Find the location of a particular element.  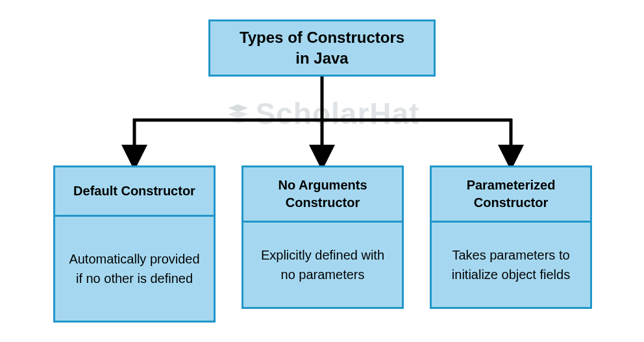

child-description: Takes parameters to initialize object fi… is located at coordinates (511, 265).